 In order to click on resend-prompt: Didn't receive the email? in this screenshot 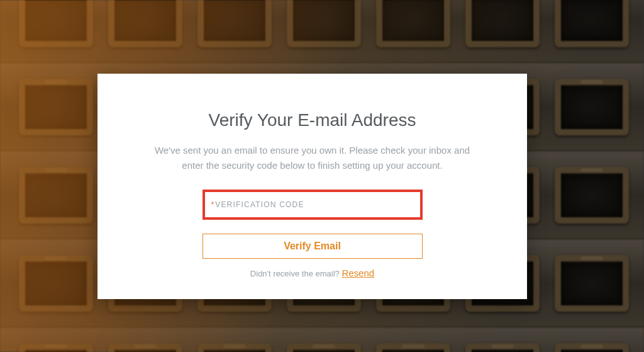, I will do `click(295, 273)`.